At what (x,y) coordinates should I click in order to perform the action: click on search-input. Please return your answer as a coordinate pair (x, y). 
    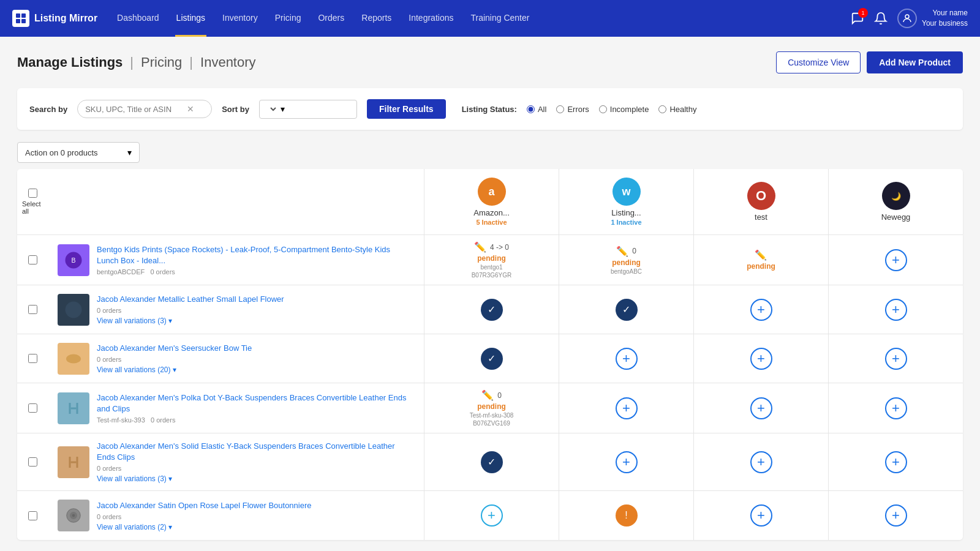
    Looking at the image, I should click on (134, 109).